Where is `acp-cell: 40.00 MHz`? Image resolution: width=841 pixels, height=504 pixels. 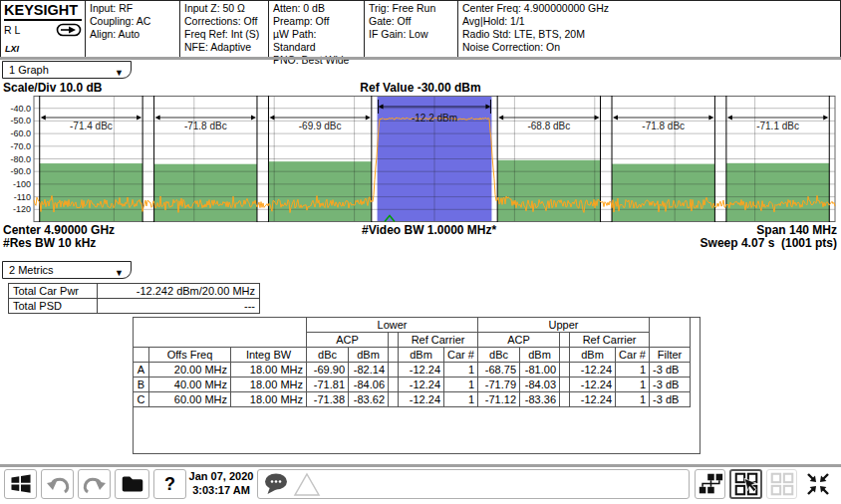 acp-cell: 40.00 MHz is located at coordinates (190, 384).